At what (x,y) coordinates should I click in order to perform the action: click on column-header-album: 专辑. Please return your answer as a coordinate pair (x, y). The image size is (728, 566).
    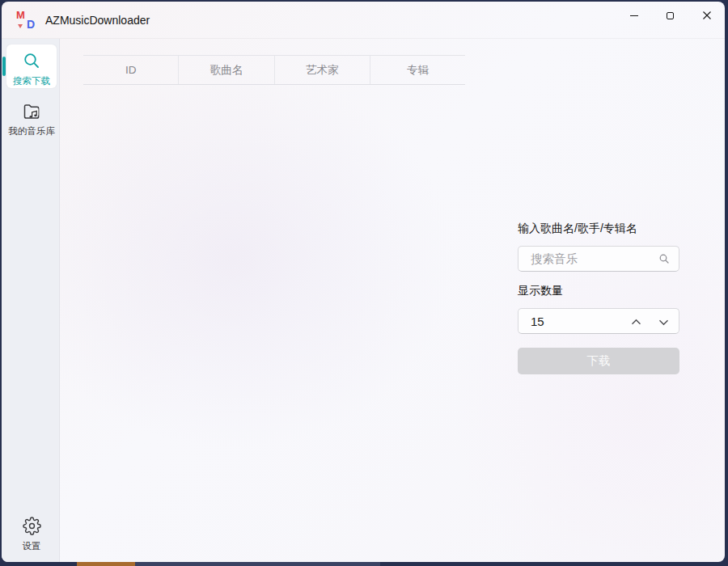
    Looking at the image, I should click on (417, 70).